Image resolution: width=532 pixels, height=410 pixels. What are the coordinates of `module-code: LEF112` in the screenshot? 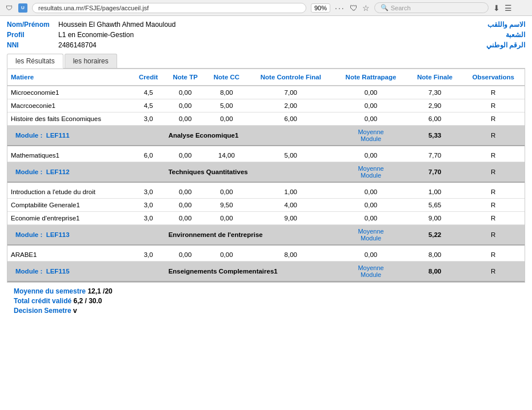 It's located at (58, 172).